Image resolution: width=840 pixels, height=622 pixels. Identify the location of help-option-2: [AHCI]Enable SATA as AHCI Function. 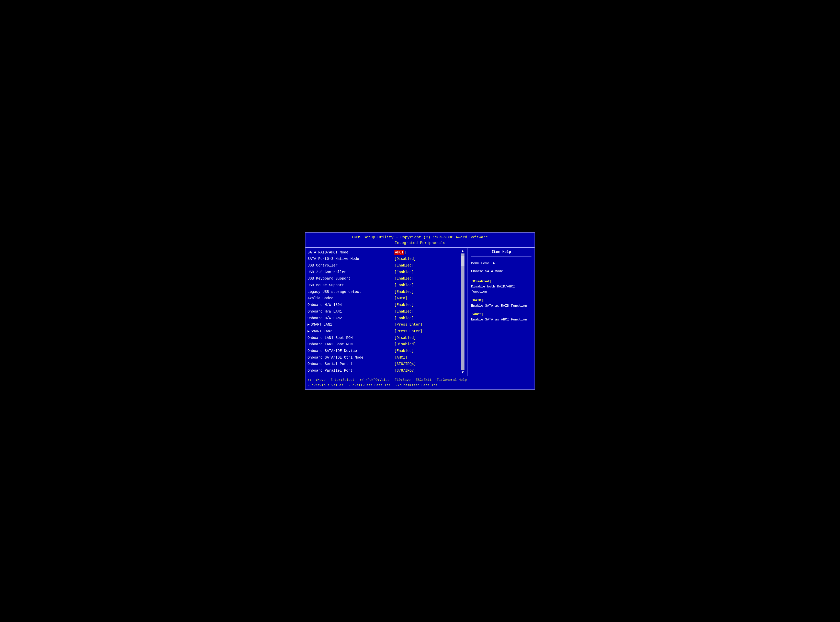
(501, 317).